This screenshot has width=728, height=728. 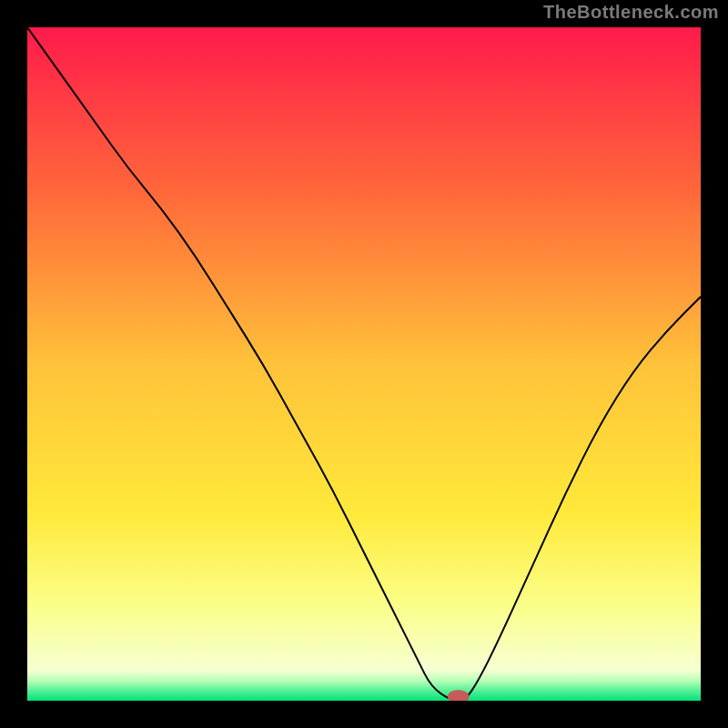 What do you see at coordinates (632, 13) in the screenshot?
I see `watermark-text: TheBottleneck.com` at bounding box center [632, 13].